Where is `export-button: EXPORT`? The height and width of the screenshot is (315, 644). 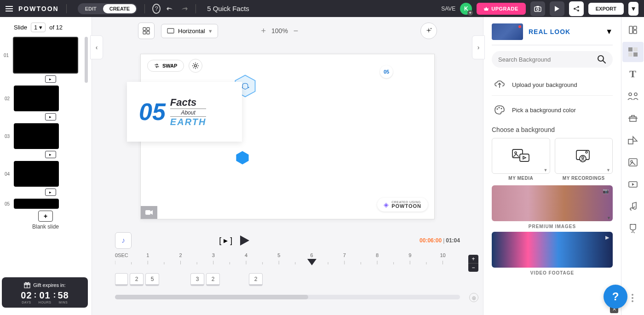
export-button: EXPORT is located at coordinates (606, 9).